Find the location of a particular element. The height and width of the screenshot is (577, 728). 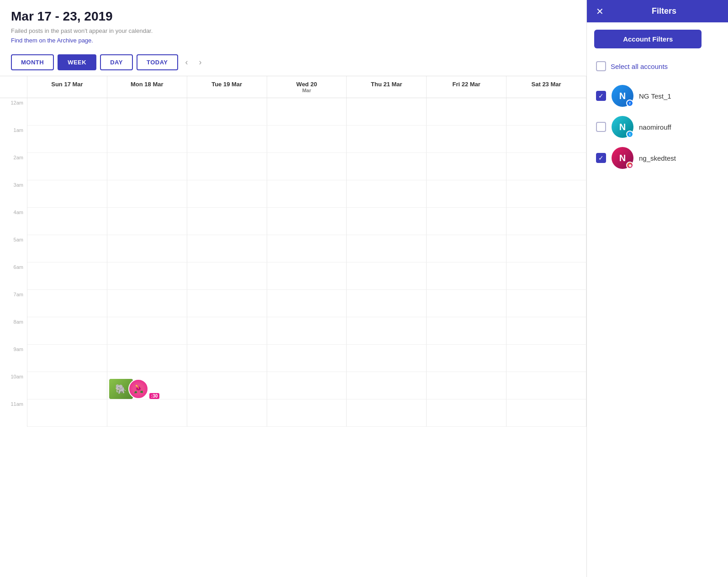

cell-wed-12am is located at coordinates (307, 112).